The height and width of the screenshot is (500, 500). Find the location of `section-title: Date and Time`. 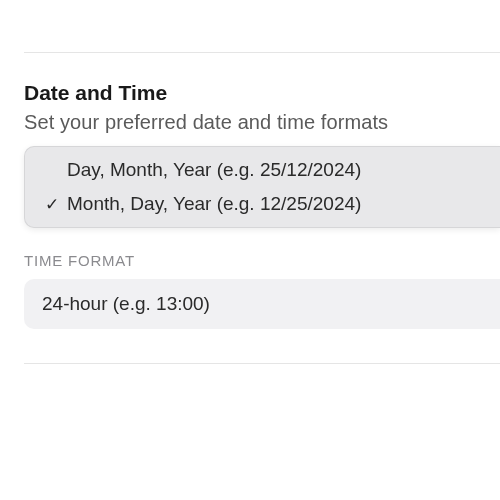

section-title: Date and Time is located at coordinates (262, 93).